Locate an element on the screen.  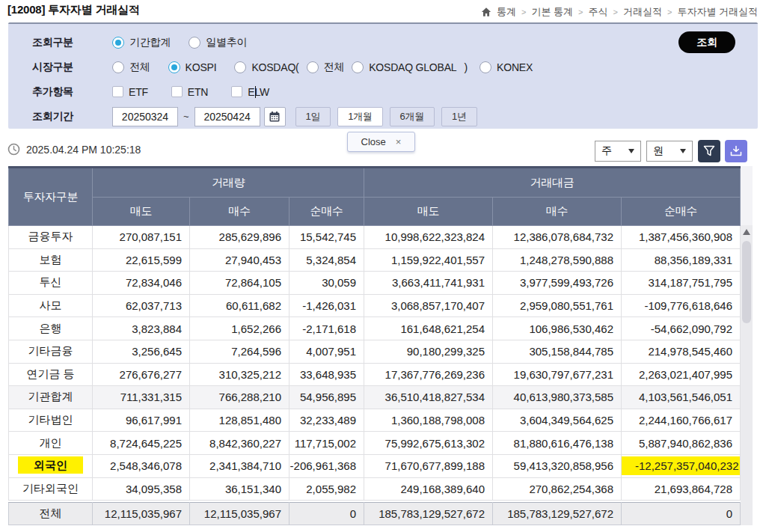
checkbox-etf: ETF is located at coordinates (130, 92).